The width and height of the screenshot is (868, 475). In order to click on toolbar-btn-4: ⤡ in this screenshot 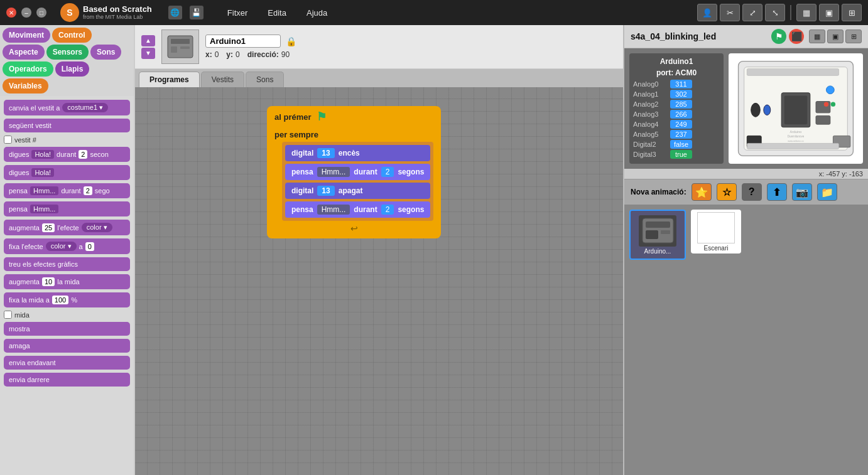, I will do `click(775, 13)`.